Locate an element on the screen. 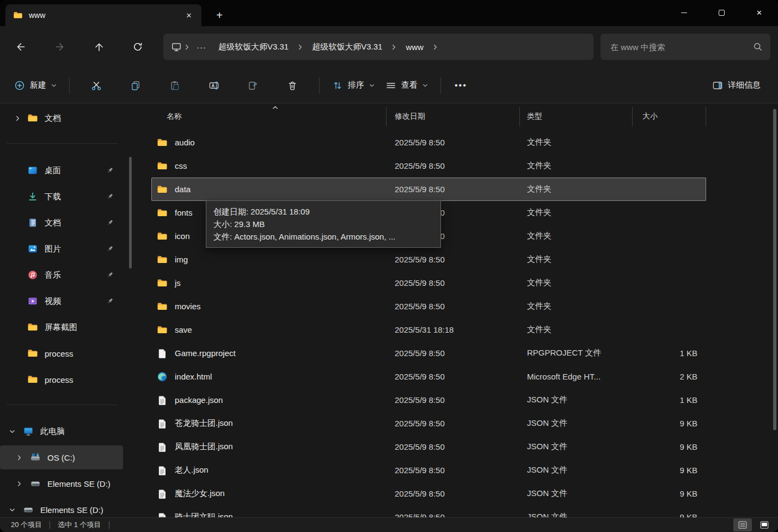 The height and width of the screenshot is (532, 778). breadcrumb-overflow-button: ··· is located at coordinates (201, 47).